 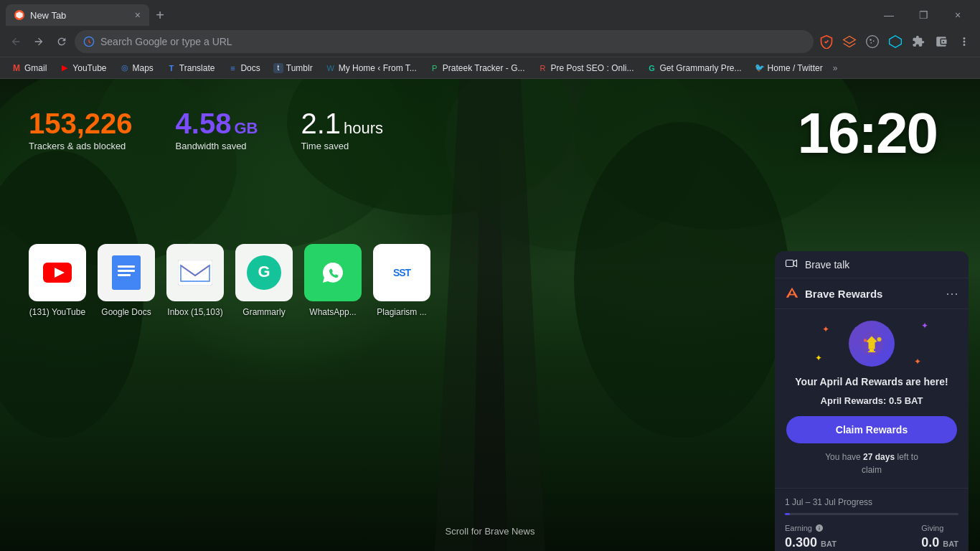 I want to click on bookmark-translate: T Translate, so click(x=191, y=68).